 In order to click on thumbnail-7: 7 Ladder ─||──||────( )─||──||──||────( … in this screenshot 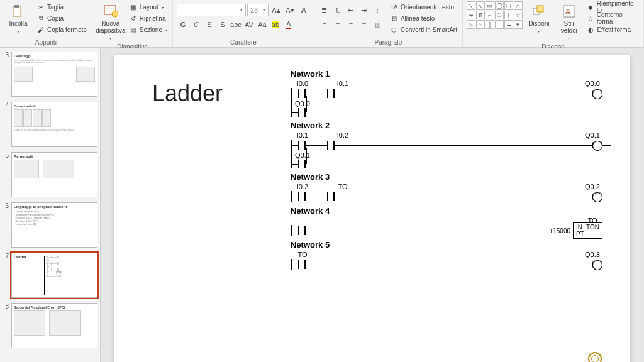, I will do `click(50, 275)`.